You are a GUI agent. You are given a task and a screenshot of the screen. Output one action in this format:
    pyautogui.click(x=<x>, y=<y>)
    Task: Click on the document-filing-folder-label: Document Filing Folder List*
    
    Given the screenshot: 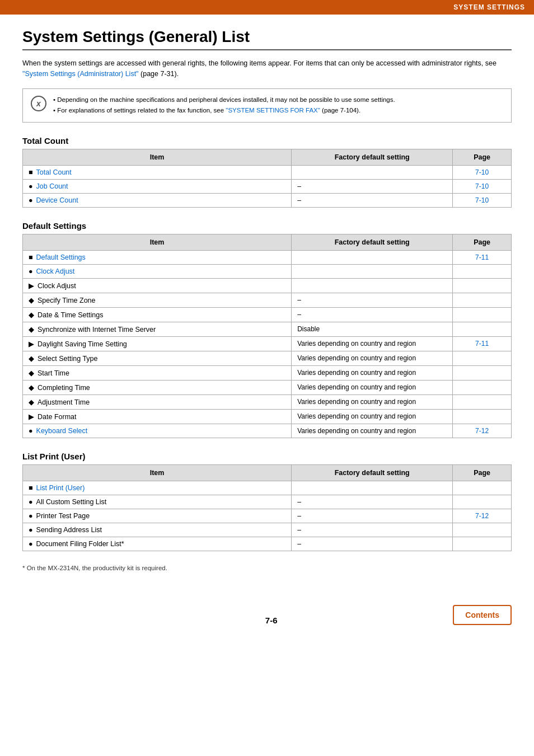 What is the action you would take?
    pyautogui.click(x=81, y=544)
    